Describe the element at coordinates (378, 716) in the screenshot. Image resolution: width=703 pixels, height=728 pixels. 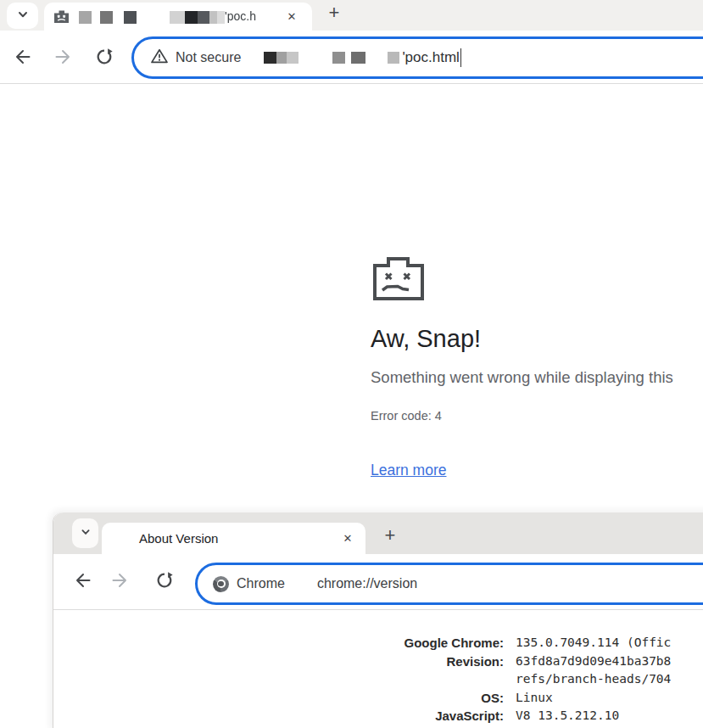
I see `table-row: JavaScript: V8 13.5.212.10` at that location.